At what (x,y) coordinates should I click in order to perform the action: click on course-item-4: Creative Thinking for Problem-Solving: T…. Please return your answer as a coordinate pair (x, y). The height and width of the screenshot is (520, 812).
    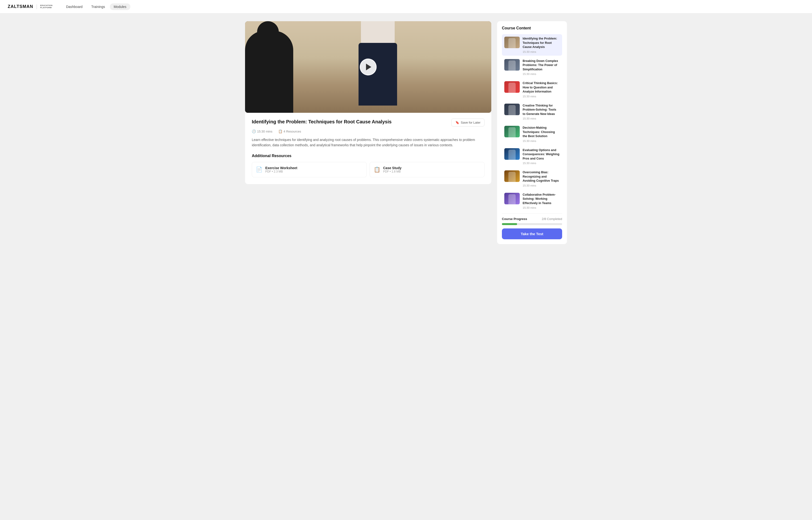
    Looking at the image, I should click on (532, 112).